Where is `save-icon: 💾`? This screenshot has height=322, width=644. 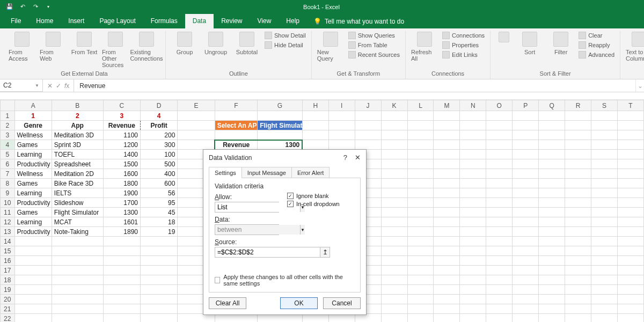 save-icon: 💾 is located at coordinates (10, 7).